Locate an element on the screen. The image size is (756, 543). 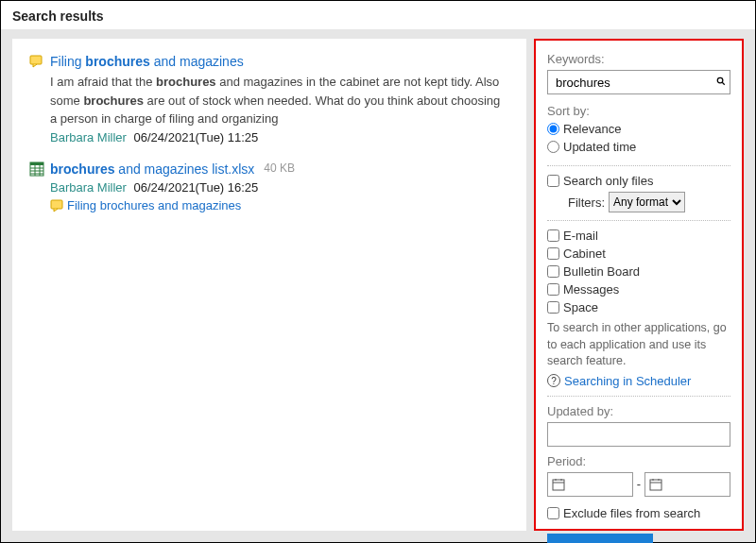
app-email-checkbox: E-mail is located at coordinates (639, 236).